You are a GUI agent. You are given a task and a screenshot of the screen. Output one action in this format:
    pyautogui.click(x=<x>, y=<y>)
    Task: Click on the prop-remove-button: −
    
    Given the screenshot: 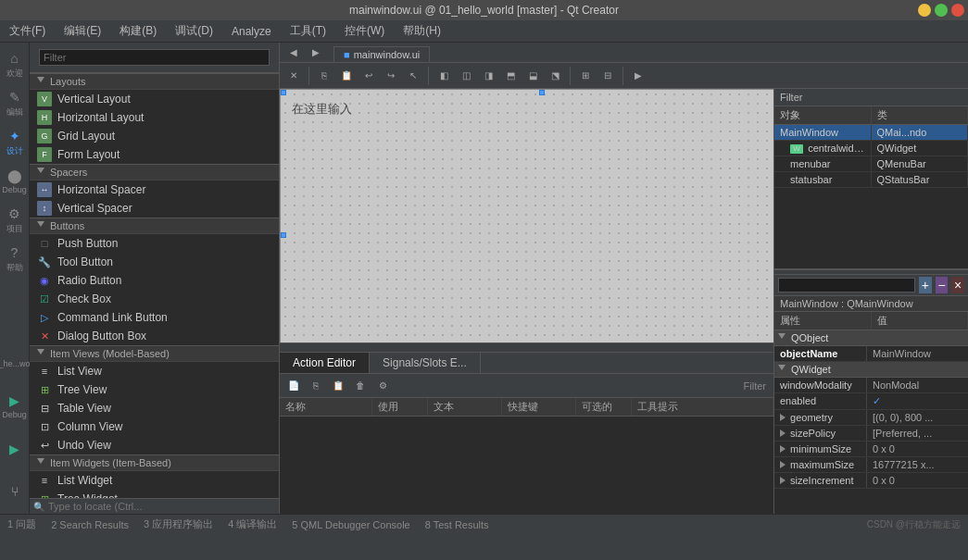 What is the action you would take?
    pyautogui.click(x=942, y=285)
    